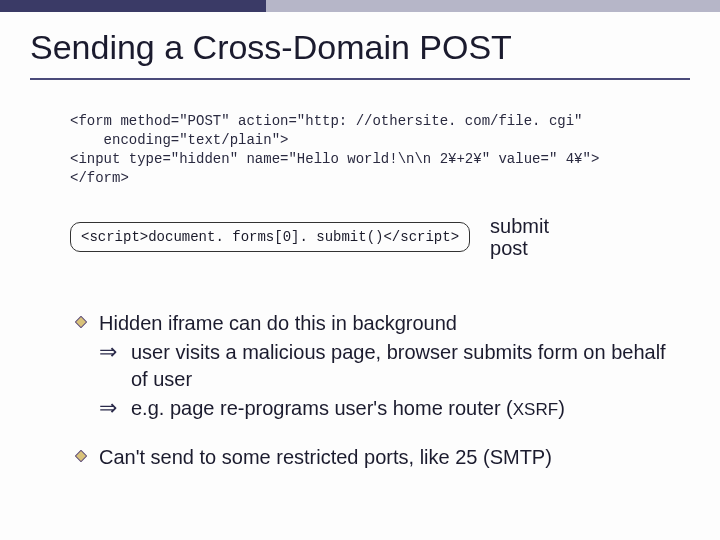 The image size is (720, 540). What do you see at coordinates (509, 248) in the screenshot?
I see `script-annotation-line2: post` at bounding box center [509, 248].